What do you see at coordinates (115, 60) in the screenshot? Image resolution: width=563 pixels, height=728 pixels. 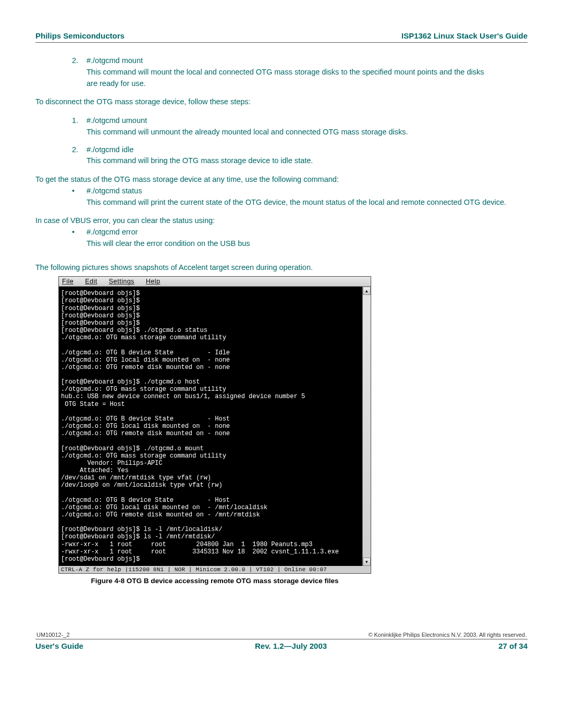 I see `step-command: #./otgcmd mount` at bounding box center [115, 60].